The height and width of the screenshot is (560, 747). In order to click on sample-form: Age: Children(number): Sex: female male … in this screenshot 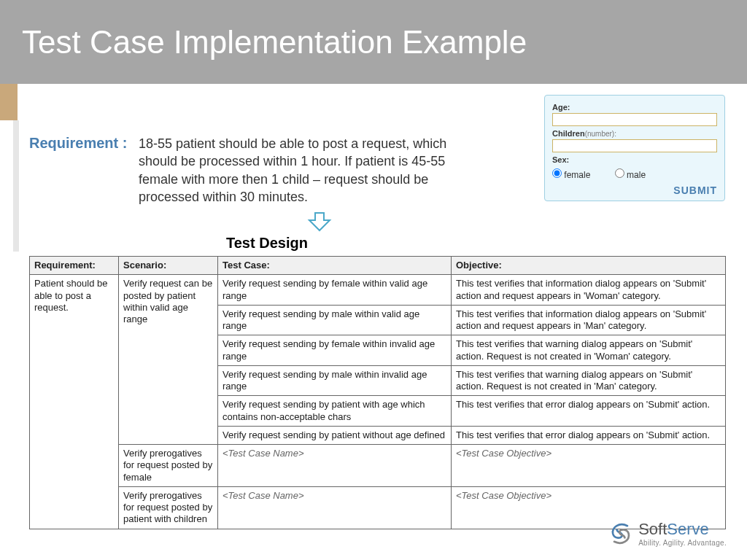, I will do `click(635, 148)`.